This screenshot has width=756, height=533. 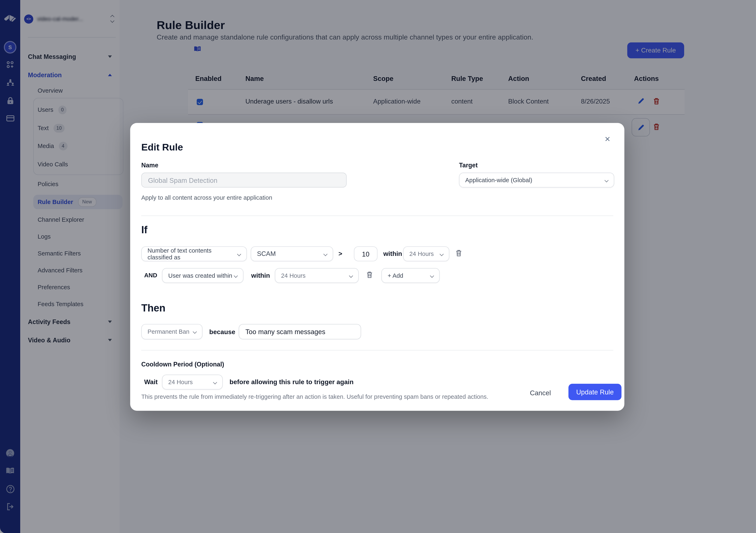 What do you see at coordinates (150, 165) in the screenshot?
I see `name-label: Name` at bounding box center [150, 165].